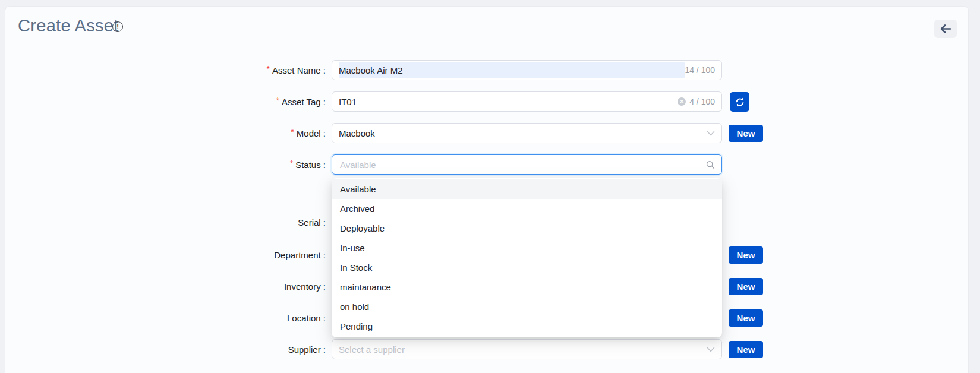  What do you see at coordinates (240, 349) in the screenshot?
I see `supplier-label: Supplier :` at bounding box center [240, 349].